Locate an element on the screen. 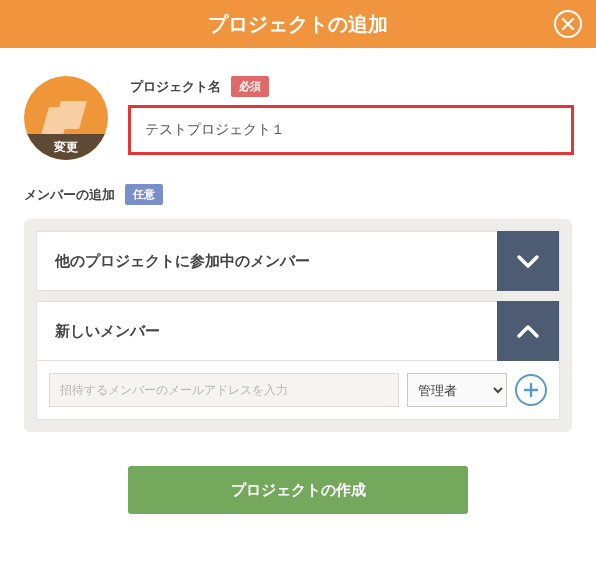 This screenshot has width=596, height=580. close-icon is located at coordinates (568, 24).